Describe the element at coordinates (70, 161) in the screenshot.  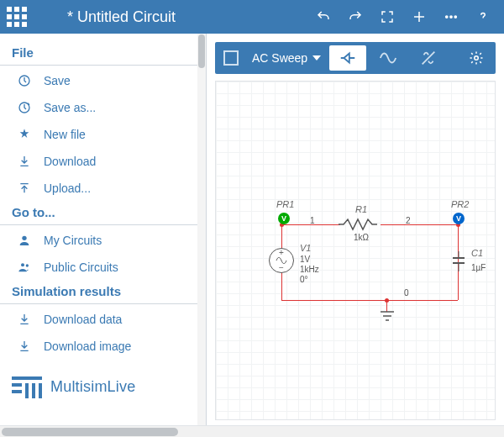
I see `menu-label: Download` at that location.